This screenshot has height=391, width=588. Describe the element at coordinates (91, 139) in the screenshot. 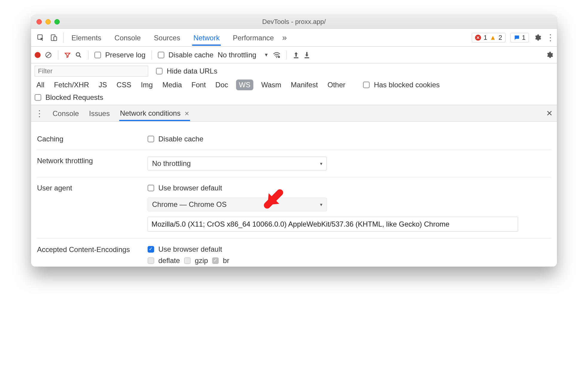

I see `caching-label: Caching` at that location.